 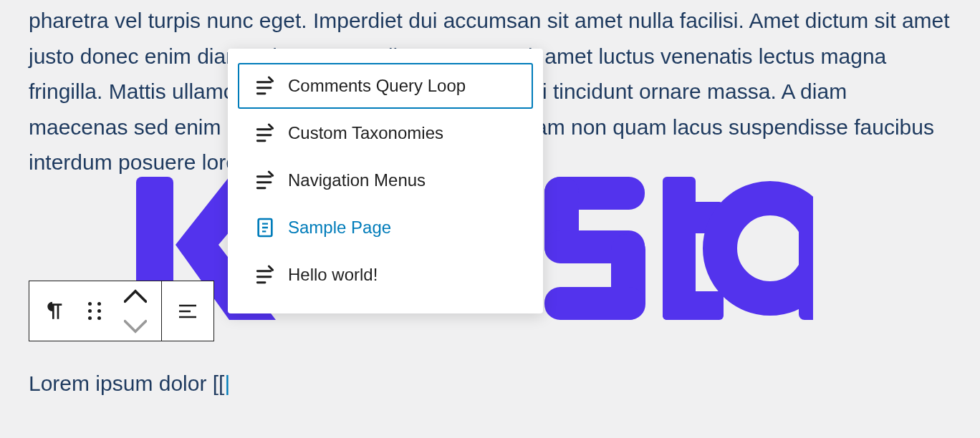 I want to click on autocomplete-label: Custom Taxonomies, so click(x=365, y=133).